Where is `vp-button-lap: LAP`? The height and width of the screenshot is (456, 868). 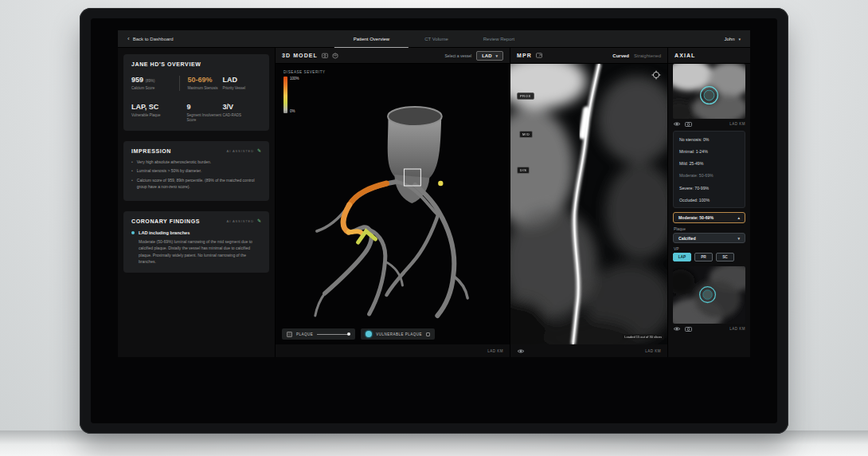
vp-button-lap: LAP is located at coordinates (682, 257).